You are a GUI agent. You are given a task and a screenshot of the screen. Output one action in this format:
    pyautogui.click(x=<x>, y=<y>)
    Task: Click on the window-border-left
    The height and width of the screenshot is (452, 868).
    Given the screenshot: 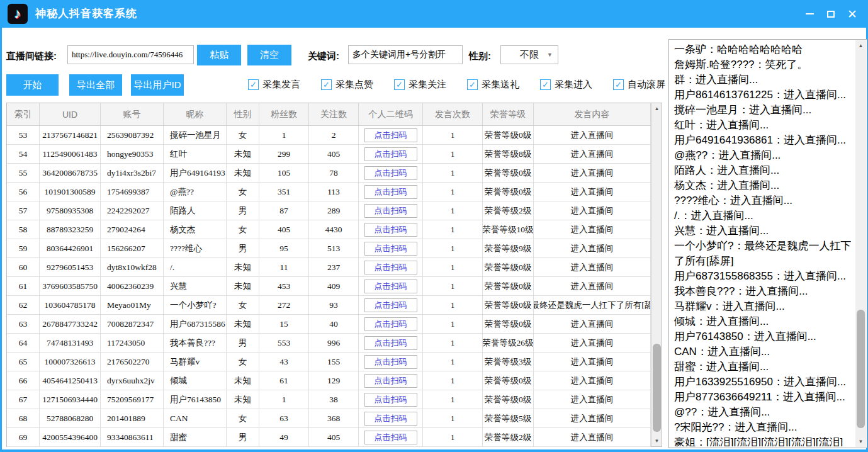 What is the action you would take?
    pyautogui.click(x=1, y=240)
    